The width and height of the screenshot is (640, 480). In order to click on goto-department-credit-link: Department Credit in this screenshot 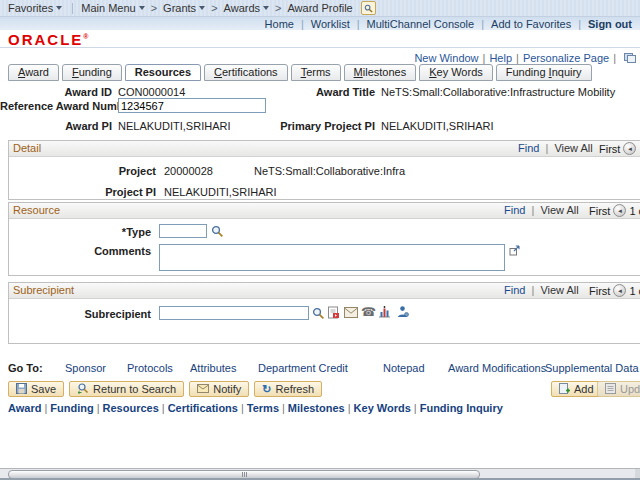, I will do `click(303, 368)`.